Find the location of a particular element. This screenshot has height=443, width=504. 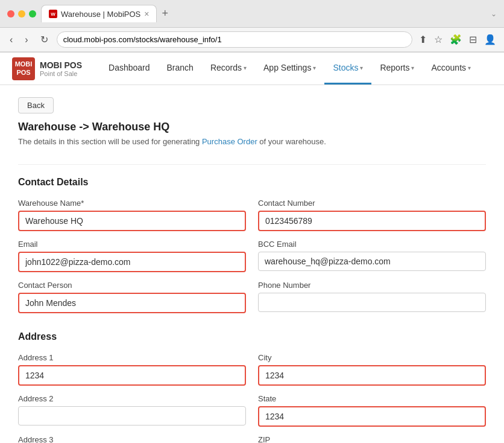

logo: MOBIPOS MOBI POS Point of Sale is located at coordinates (47, 69).